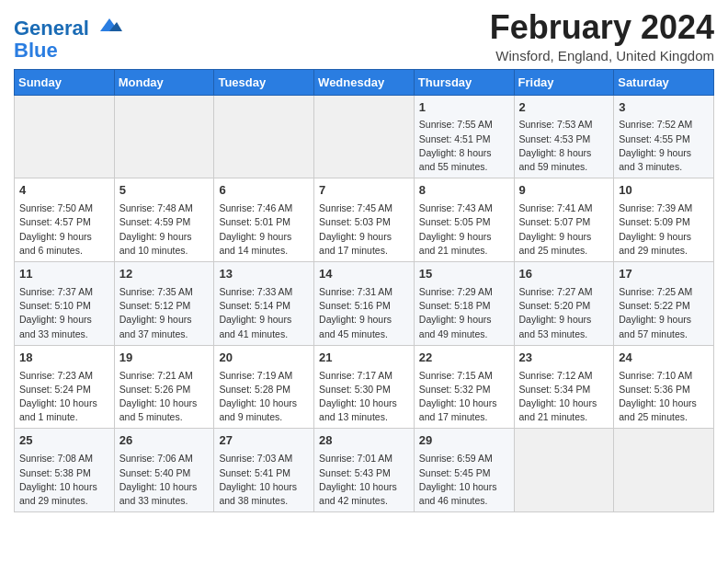 This screenshot has height=563, width=728. I want to click on header-monday: Monday, so click(164, 82).